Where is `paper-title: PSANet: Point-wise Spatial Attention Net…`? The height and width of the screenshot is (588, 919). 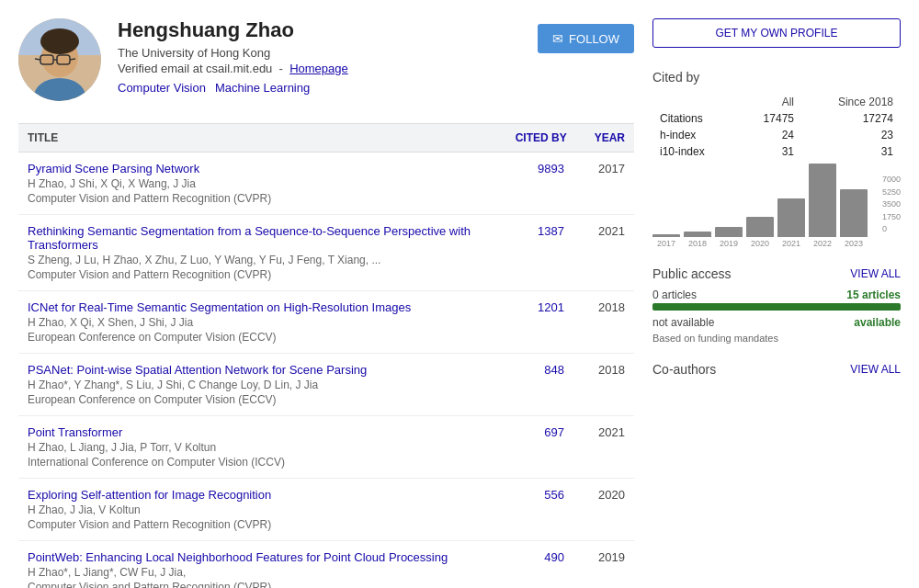
paper-title: PSANet: Point-wise Spatial Attention Net… is located at coordinates (197, 369).